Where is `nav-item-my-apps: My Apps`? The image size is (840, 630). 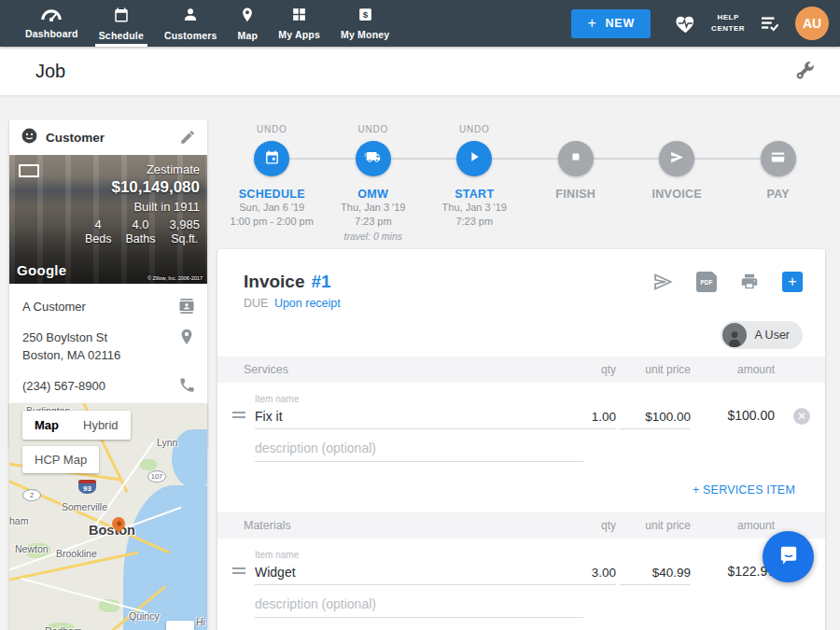
nav-item-my-apps: My Apps is located at coordinates (299, 23).